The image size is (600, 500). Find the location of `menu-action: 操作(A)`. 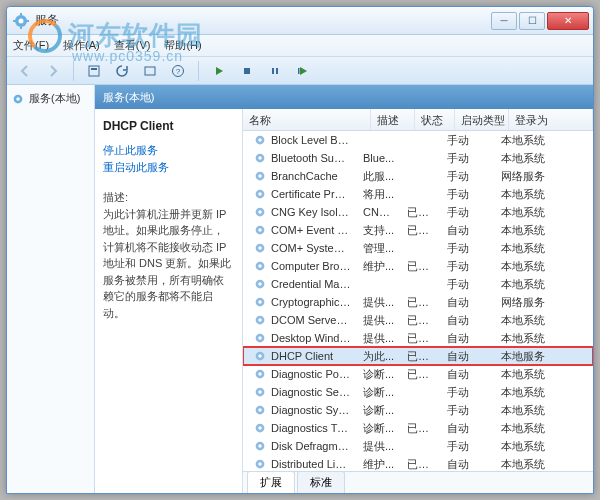

menu-action: 操作(A) is located at coordinates (82, 46).